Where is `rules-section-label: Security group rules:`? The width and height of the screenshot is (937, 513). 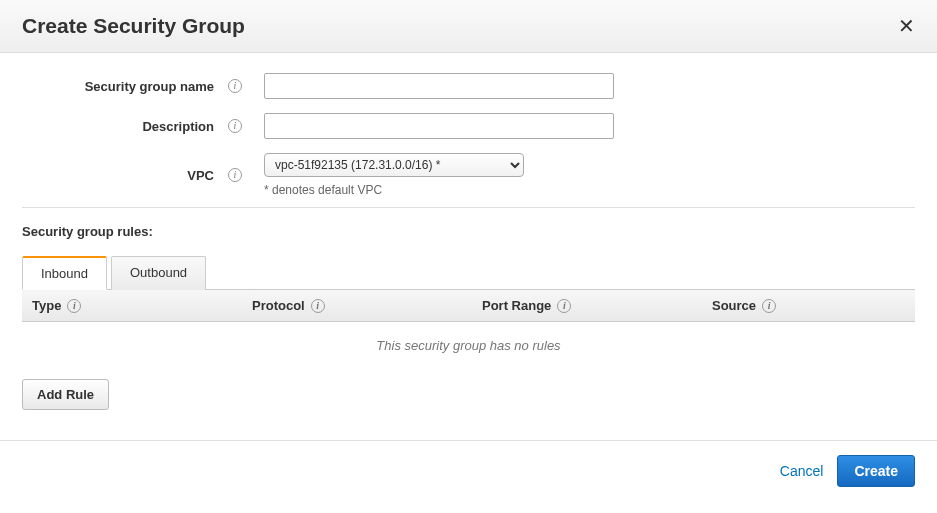
rules-section-label: Security group rules: is located at coordinates (468, 232).